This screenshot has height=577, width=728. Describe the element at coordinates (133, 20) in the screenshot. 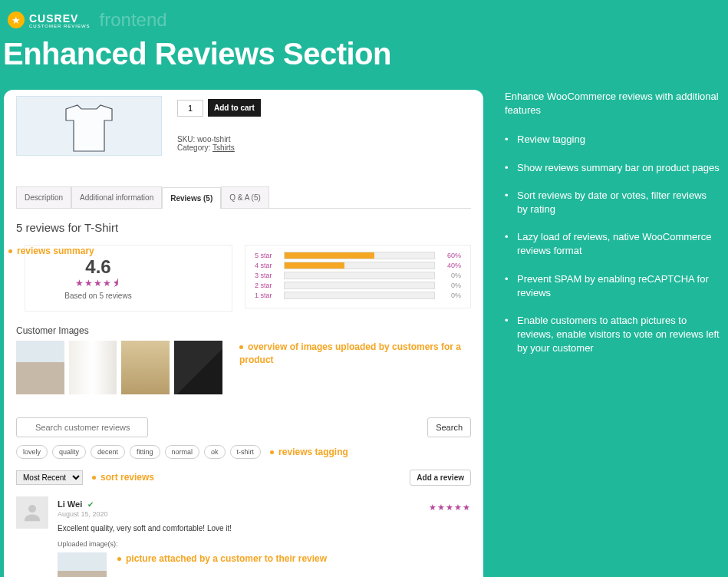

I see `breadcrumb: frontend` at that location.